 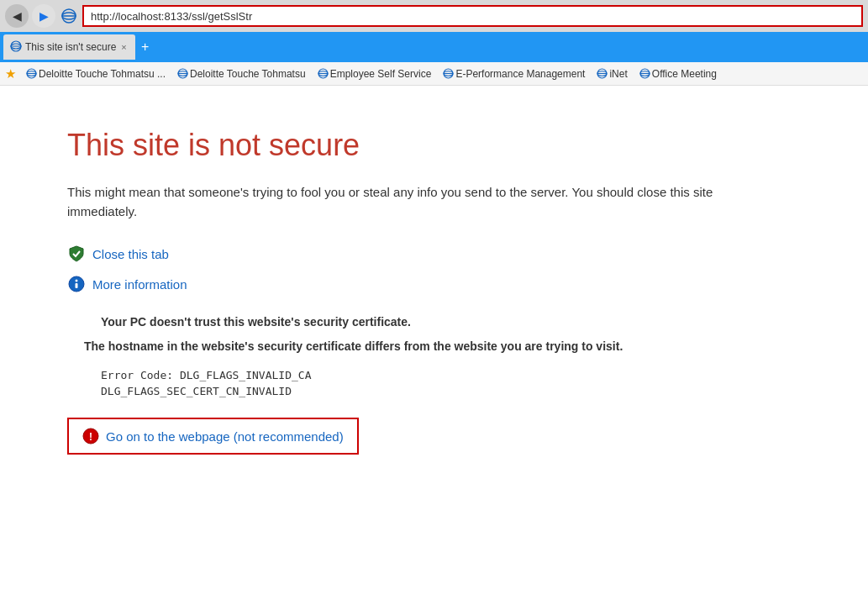 What do you see at coordinates (213, 436) in the screenshot?
I see `goto-webpage-button: ! Go on to the webpage (not recommended)` at bounding box center [213, 436].